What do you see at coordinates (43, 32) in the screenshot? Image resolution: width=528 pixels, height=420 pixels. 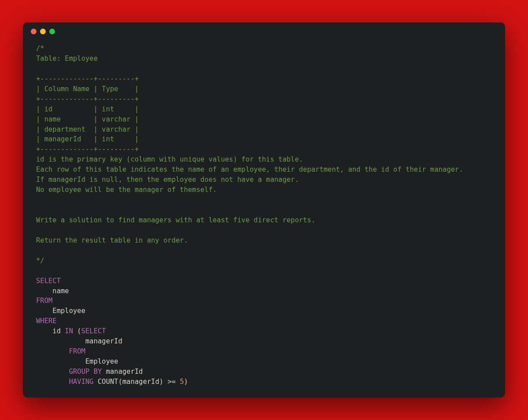 I see `minimize-icon` at bounding box center [43, 32].